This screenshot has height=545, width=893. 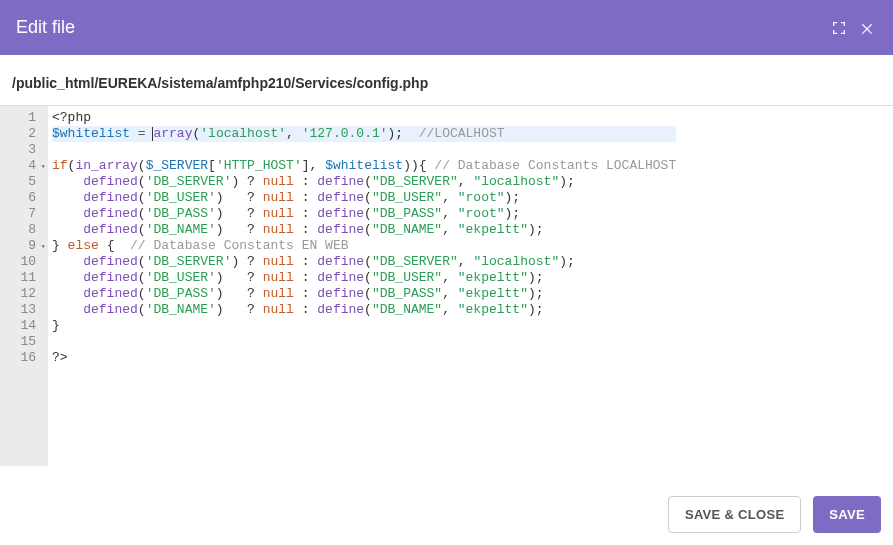 I want to click on line-number: 12, so click(x=21, y=294).